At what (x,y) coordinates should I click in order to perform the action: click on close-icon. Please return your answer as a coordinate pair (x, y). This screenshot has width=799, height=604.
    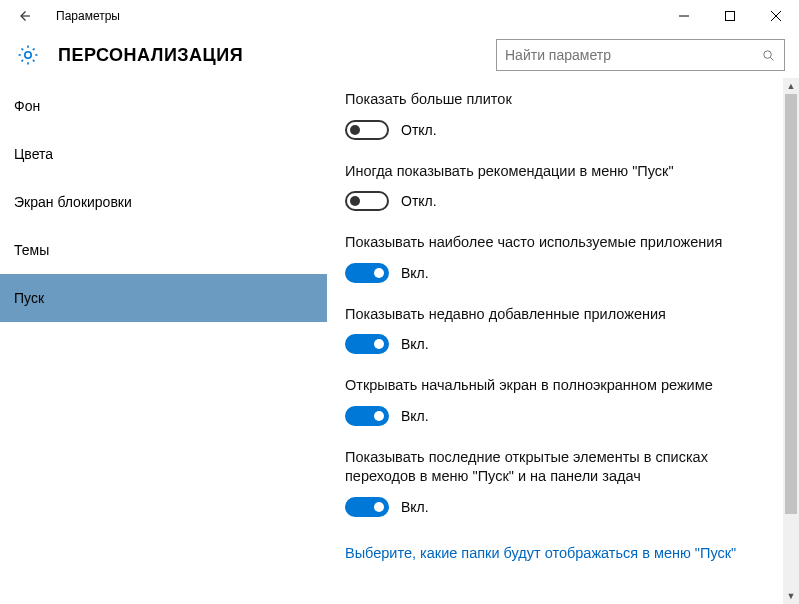
    Looking at the image, I should click on (776, 16).